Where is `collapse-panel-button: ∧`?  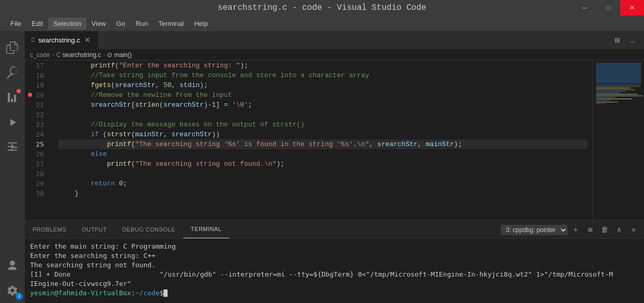
collapse-panel-button: ∧ is located at coordinates (619, 230).